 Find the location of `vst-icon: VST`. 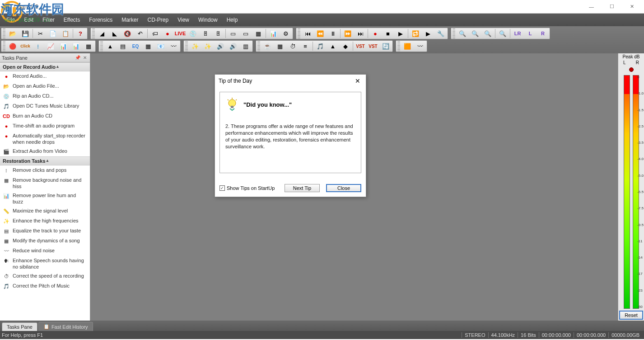

vst-icon: VST is located at coordinates (360, 46).